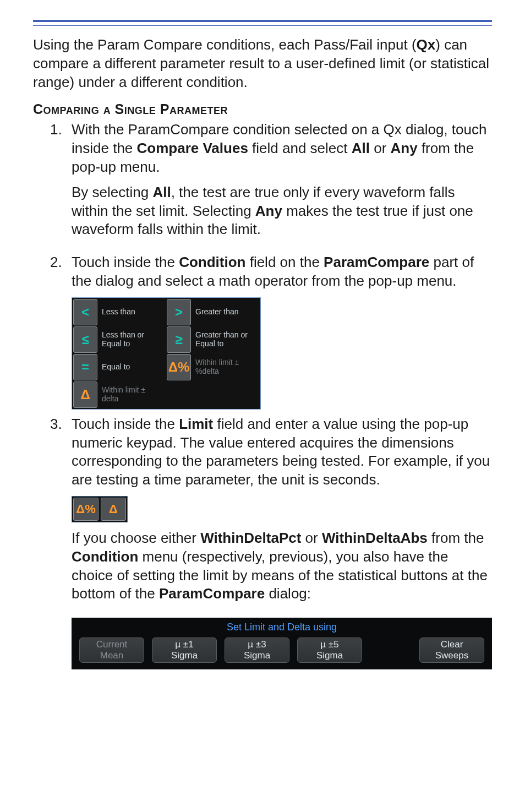 The width and height of the screenshot is (525, 812). What do you see at coordinates (184, 645) in the screenshot?
I see `stat-button-line1: µ ±1` at bounding box center [184, 645].